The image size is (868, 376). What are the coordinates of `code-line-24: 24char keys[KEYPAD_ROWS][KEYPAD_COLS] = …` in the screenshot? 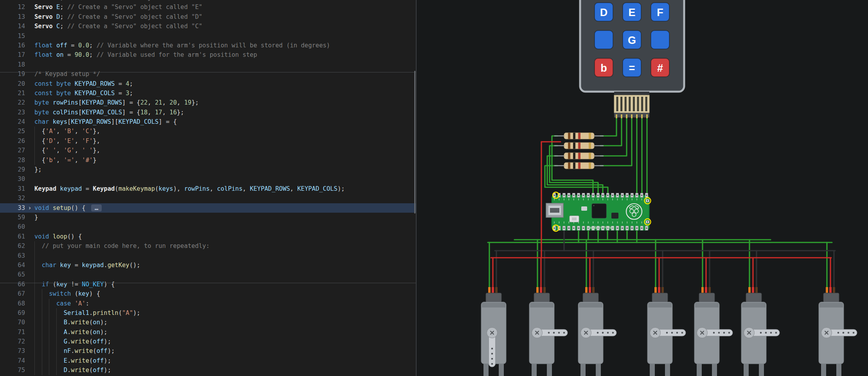 It's located at (208, 122).